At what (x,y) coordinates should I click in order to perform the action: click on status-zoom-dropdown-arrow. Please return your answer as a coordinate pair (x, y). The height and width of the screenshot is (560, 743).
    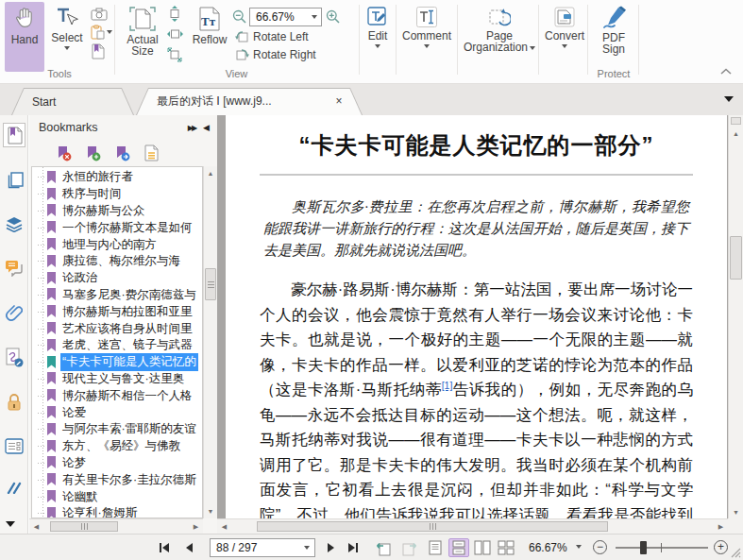
    Looking at the image, I should click on (579, 547).